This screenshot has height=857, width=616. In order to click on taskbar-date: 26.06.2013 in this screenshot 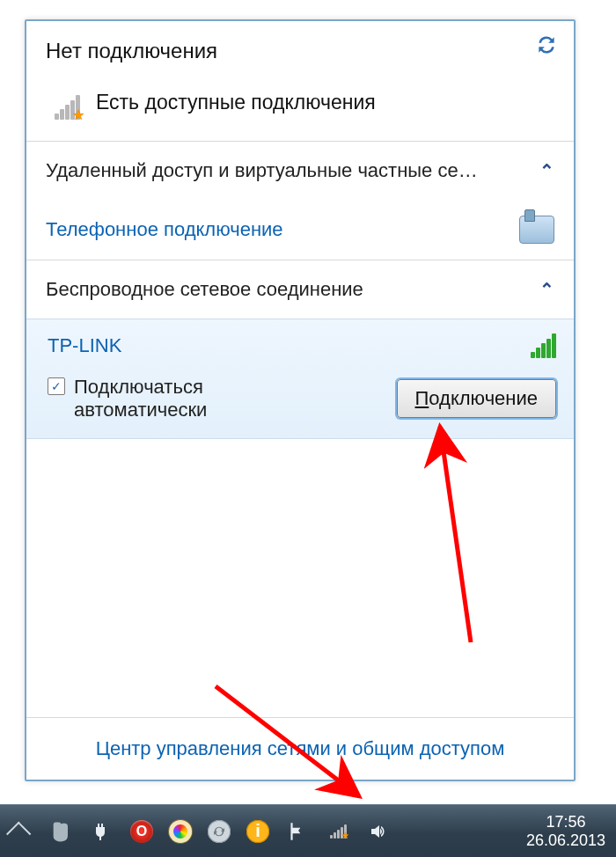, I will do `click(566, 841)`.